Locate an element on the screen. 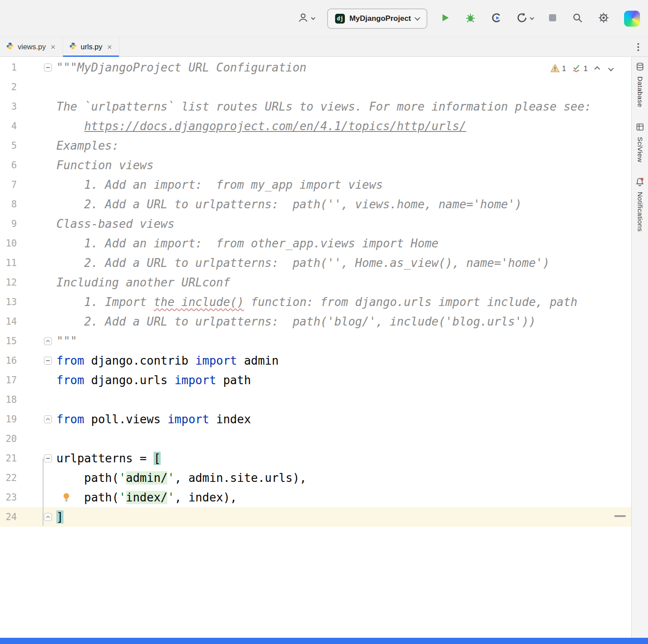 The height and width of the screenshot is (644, 648). toolwindow-database: Database is located at coordinates (640, 85).